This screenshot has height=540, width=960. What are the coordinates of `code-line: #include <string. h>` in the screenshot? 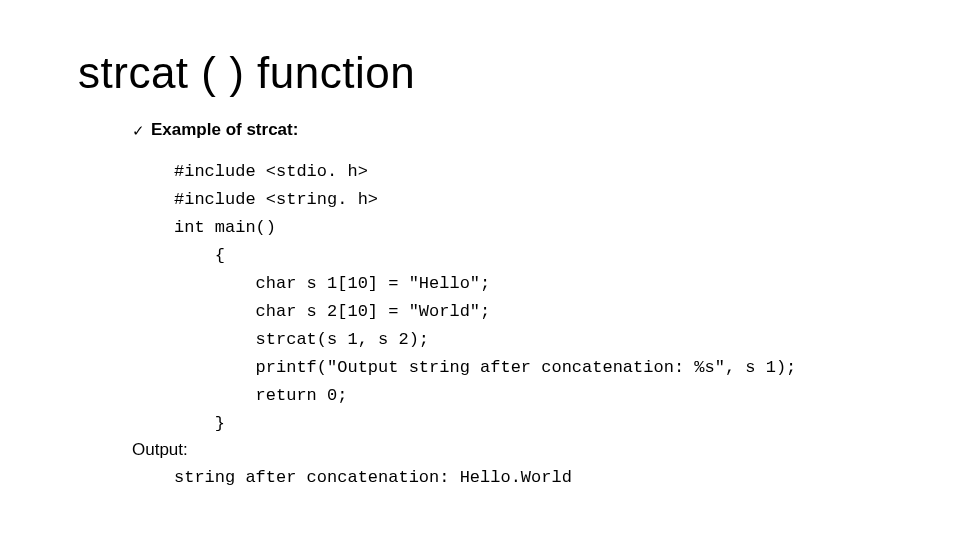 It's located at (567, 200).